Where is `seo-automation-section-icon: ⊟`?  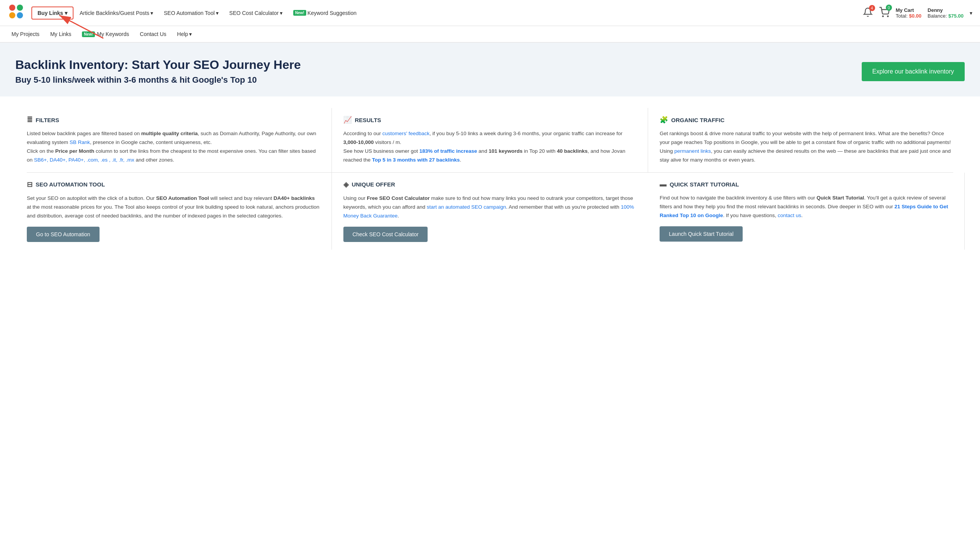 seo-automation-section-icon: ⊟ is located at coordinates (30, 185).